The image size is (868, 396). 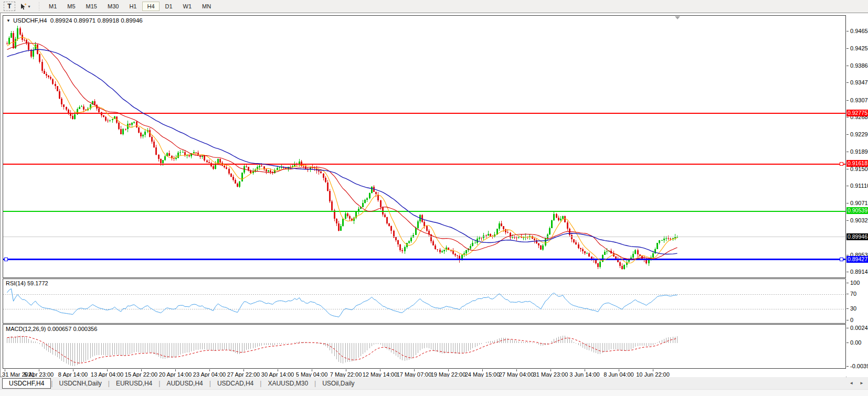 I want to click on price-axis-label: 0.90710, so click(x=859, y=203).